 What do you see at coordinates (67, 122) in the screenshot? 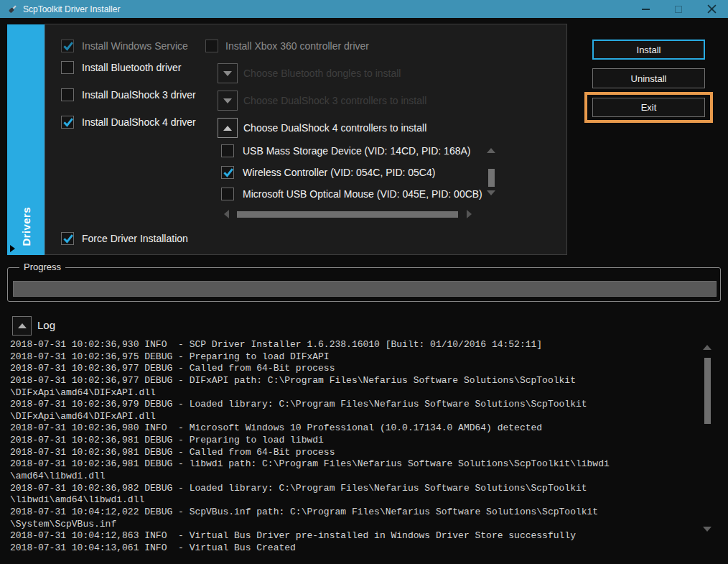
I see `checkbox-install-dualshock4-driver` at bounding box center [67, 122].